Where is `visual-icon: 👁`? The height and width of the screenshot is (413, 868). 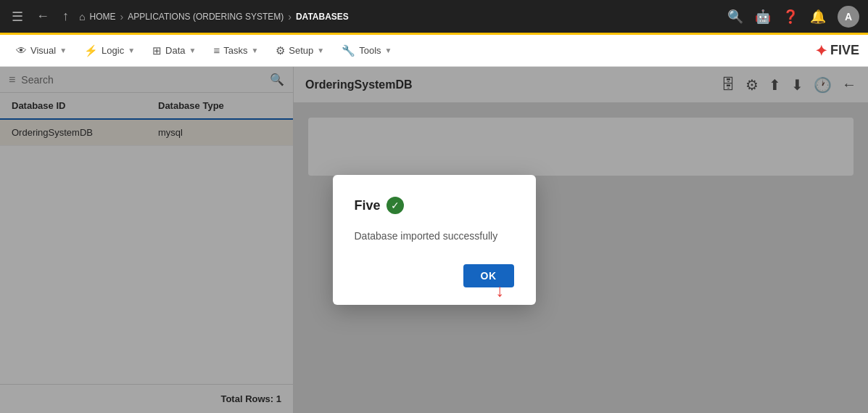 visual-icon: 👁 is located at coordinates (22, 51).